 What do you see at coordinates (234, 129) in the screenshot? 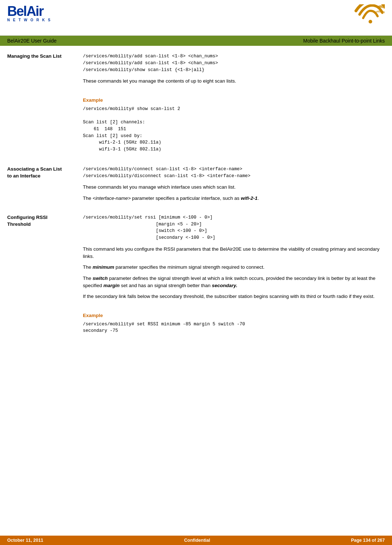
I see `code-block-managing-example: /services/mobility# show scan-list 2 Sca…` at bounding box center [234, 129].